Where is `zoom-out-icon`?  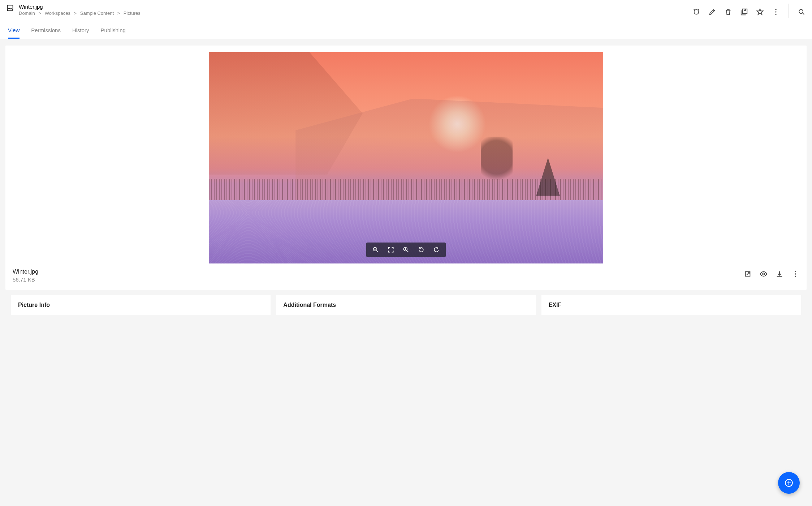
zoom-out-icon is located at coordinates (376, 250).